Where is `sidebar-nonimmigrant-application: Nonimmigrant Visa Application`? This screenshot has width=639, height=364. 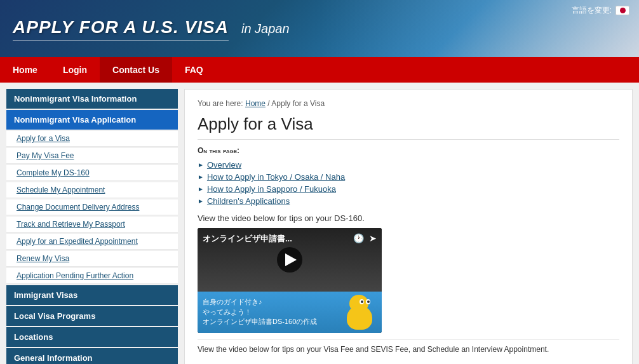 sidebar-nonimmigrant-application: Nonimmigrant Visa Application is located at coordinates (92, 119).